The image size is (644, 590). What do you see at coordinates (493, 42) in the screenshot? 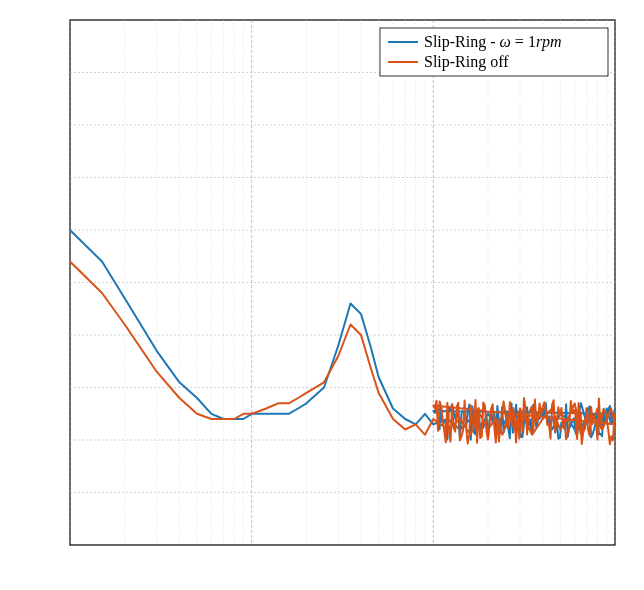
I see `legend-label-0: Slip-Ring - ω = 1rpm` at bounding box center [493, 42].